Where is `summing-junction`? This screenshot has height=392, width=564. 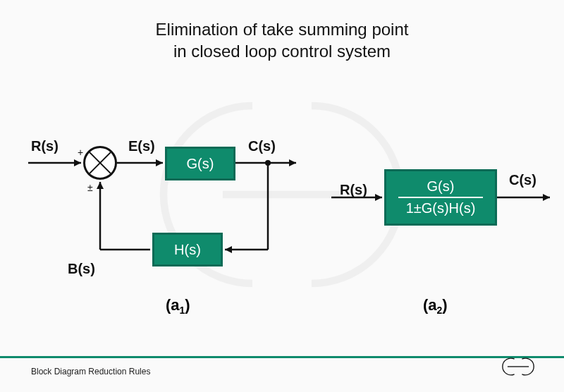 summing-junction is located at coordinates (100, 163).